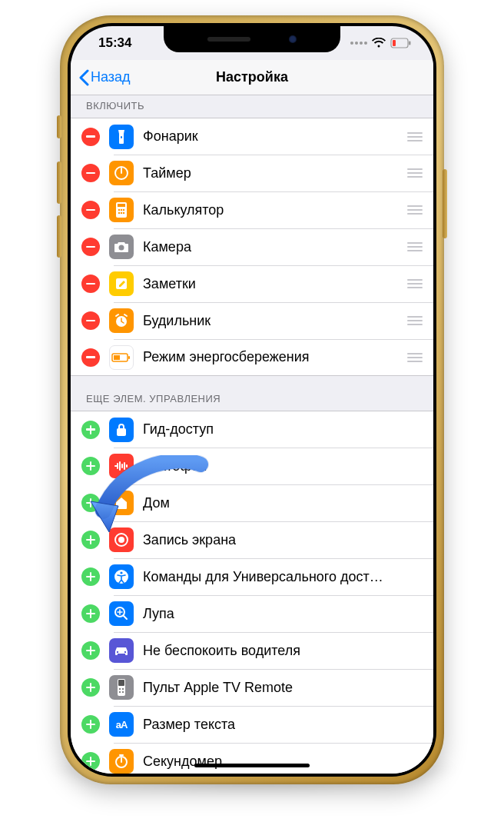 Image resolution: width=504 pixels, height=822 pixels. I want to click on row-label: Режим энергосбережения, so click(274, 357).